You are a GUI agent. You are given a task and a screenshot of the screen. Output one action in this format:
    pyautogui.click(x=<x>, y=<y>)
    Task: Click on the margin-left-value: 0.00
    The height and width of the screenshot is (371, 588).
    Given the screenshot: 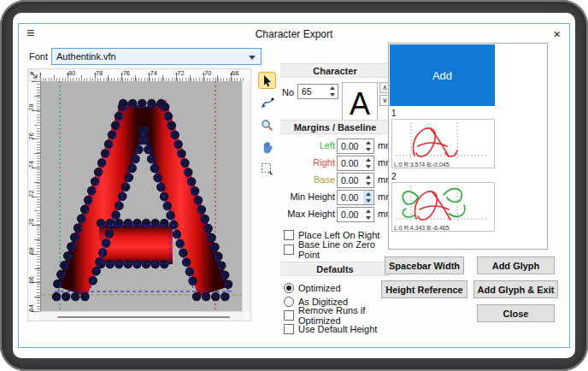 What is the action you would take?
    pyautogui.click(x=350, y=146)
    